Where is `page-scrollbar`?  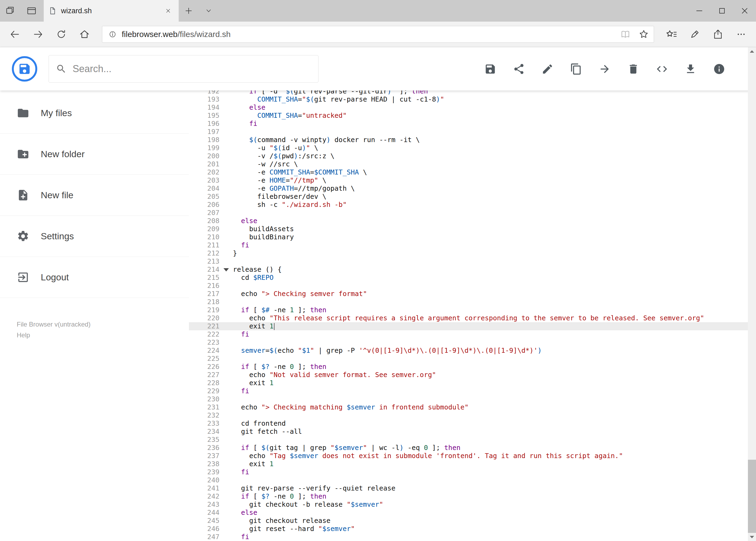
page-scrollbar is located at coordinates (752, 294).